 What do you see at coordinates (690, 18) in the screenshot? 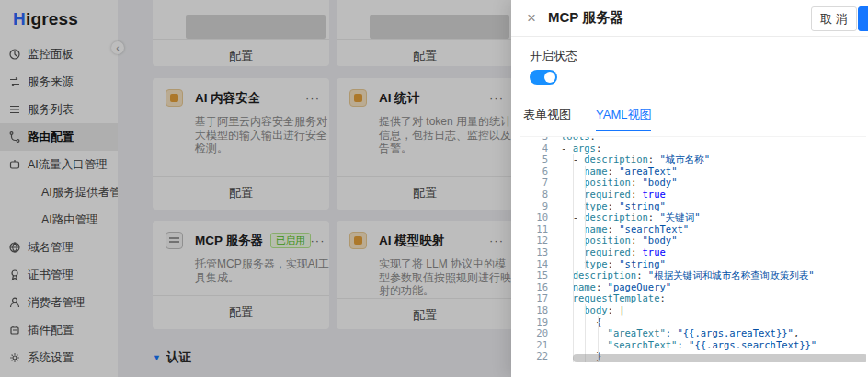
I see `drawer-header: × MCP 服务器 取 消 保 存` at bounding box center [690, 18].